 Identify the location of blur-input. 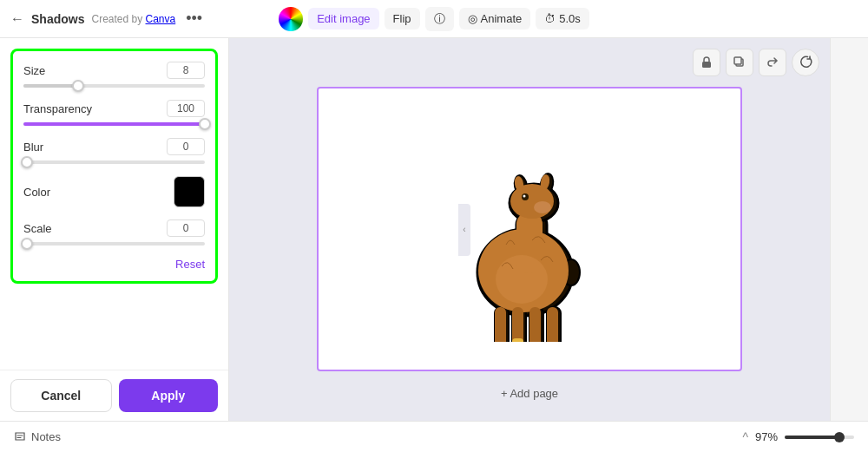
(186, 147).